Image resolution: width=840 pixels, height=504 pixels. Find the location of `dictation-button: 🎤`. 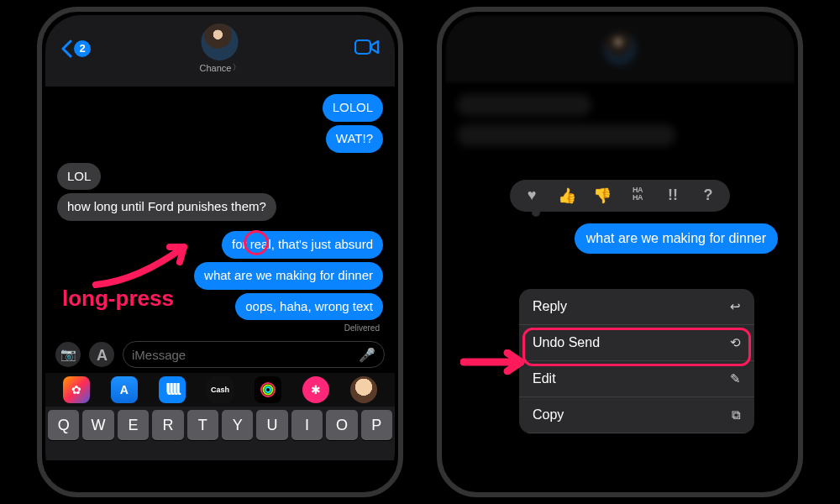

dictation-button: 🎤 is located at coordinates (367, 354).